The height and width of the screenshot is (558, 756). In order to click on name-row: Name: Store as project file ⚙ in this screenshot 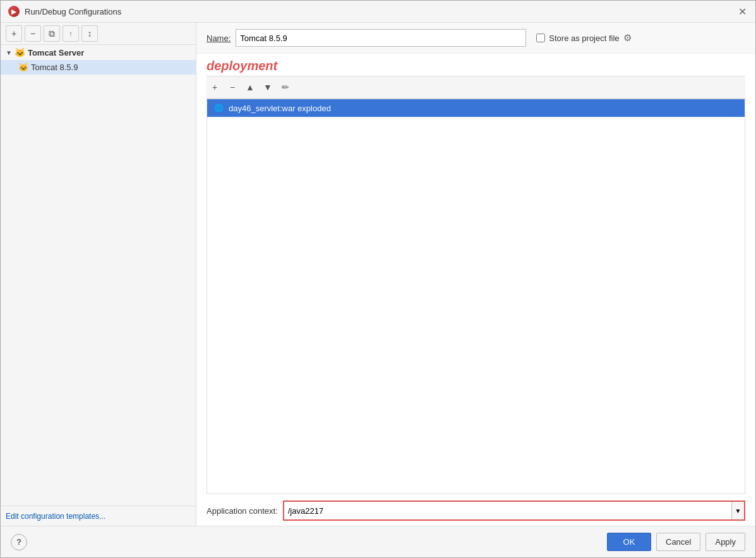, I will do `click(476, 38)`.